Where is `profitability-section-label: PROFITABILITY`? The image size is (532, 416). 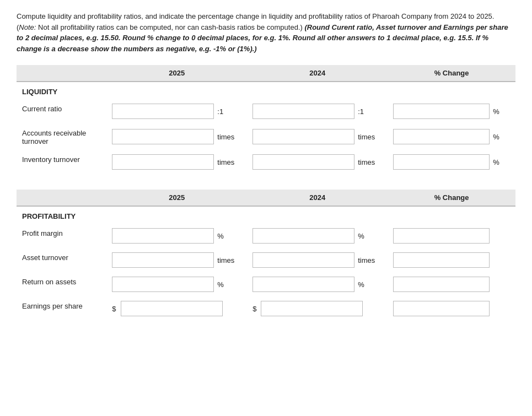 profitability-section-label: PROFITABILITY is located at coordinates (266, 215).